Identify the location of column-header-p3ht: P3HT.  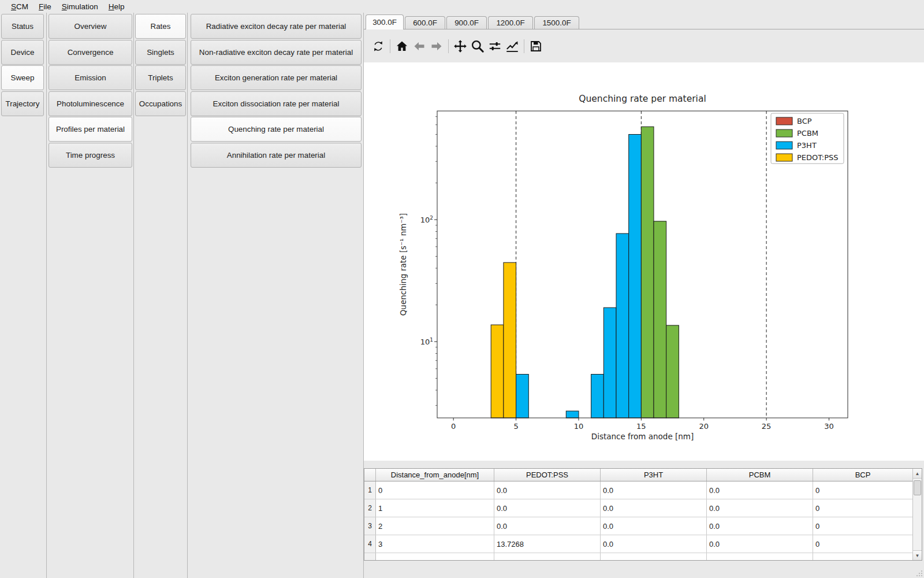
(654, 475).